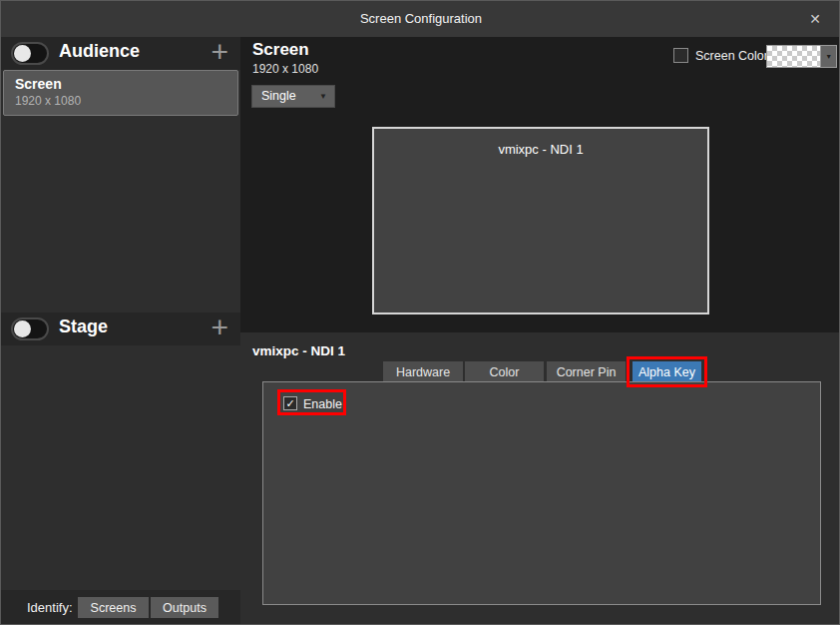 Image resolution: width=840 pixels, height=625 pixels. Describe the element at coordinates (290, 403) in the screenshot. I see `enable-checkbox: ✓` at that location.